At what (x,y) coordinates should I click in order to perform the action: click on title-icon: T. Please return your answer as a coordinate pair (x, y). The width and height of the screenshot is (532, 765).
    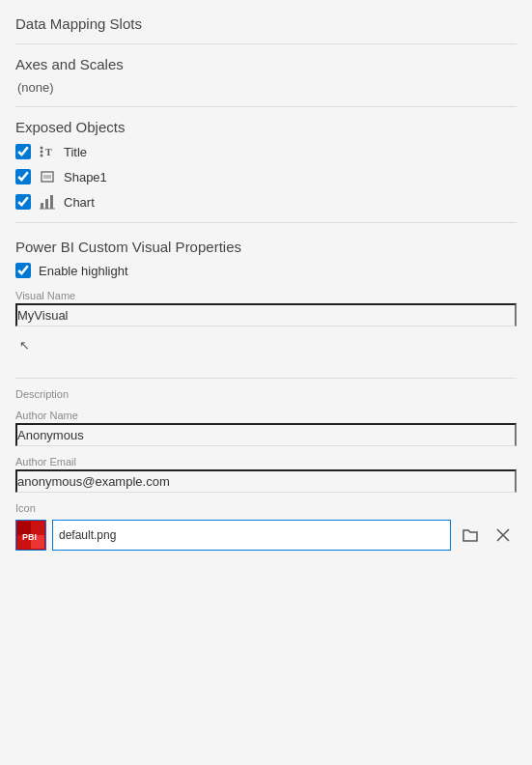
    Looking at the image, I should click on (47, 152).